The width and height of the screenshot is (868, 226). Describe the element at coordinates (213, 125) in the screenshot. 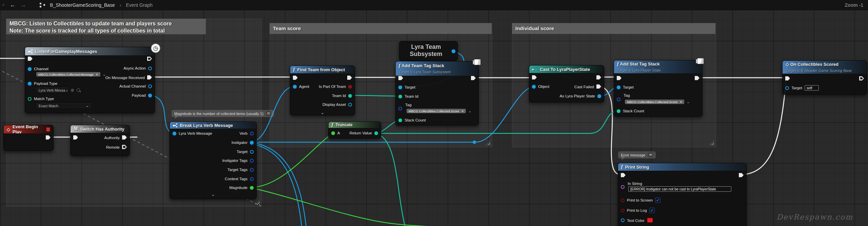

I see `node-header: Break Lyra Verb Message` at that location.